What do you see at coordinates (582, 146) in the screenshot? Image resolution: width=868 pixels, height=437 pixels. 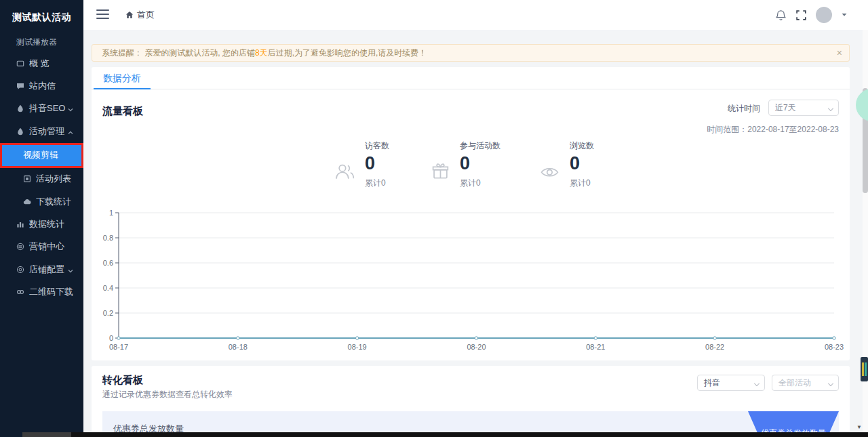 I see `stat-label: 浏览数` at bounding box center [582, 146].